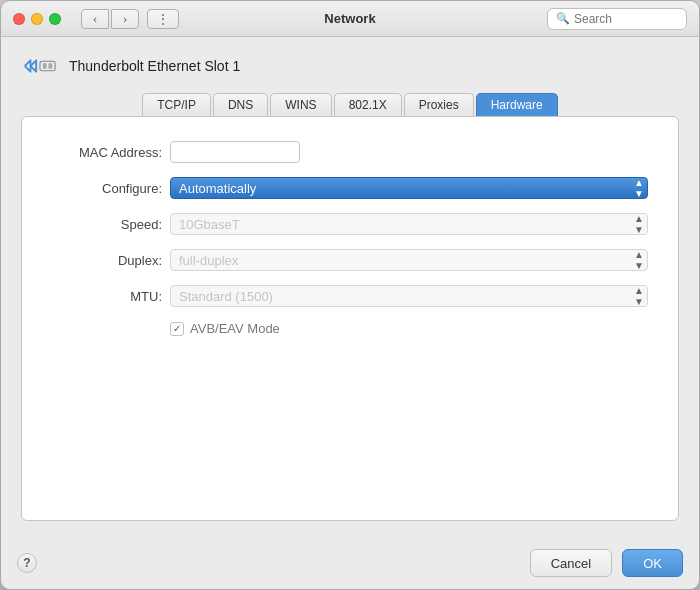 Image resolution: width=700 pixels, height=590 pixels. I want to click on tabs-row: TCP/IP DNS WINS 802.1X Proxies Hardware, so click(350, 104).